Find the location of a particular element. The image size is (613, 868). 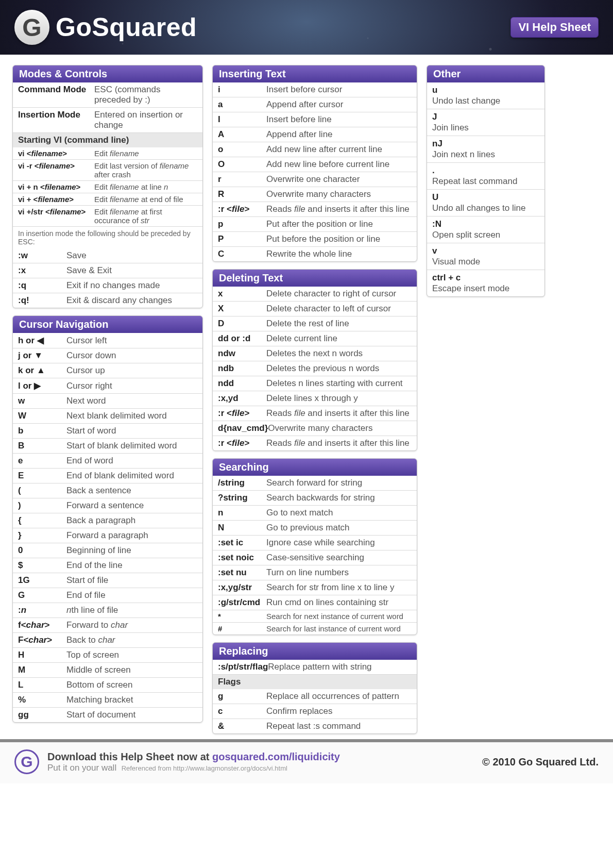

cmd-row: {Back a paragraph is located at coordinates (108, 521).